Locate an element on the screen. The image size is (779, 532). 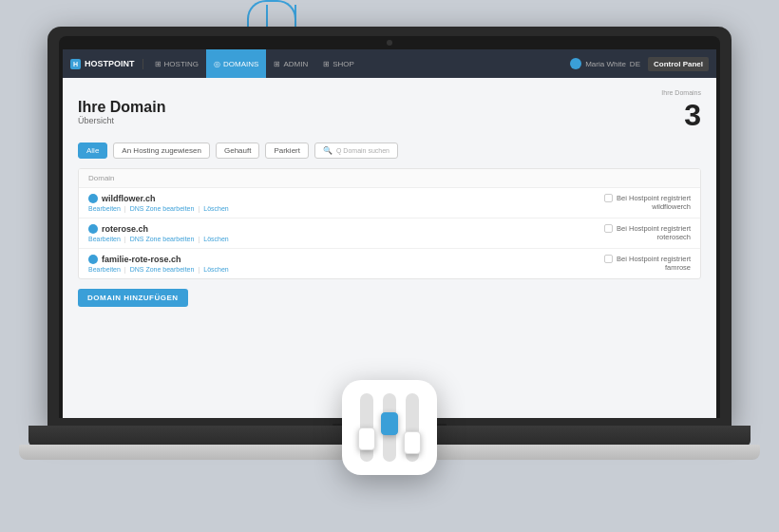
slider-right is located at coordinates (412, 428).